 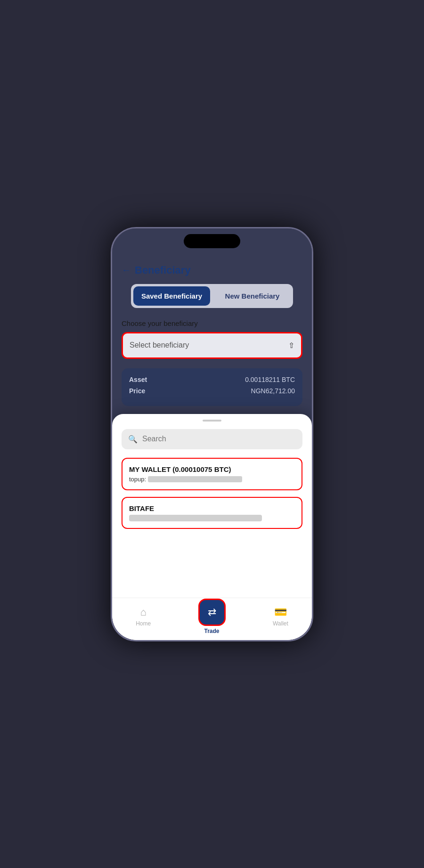 What do you see at coordinates (143, 617) in the screenshot?
I see `nav-home: ⌂ Home` at bounding box center [143, 617].